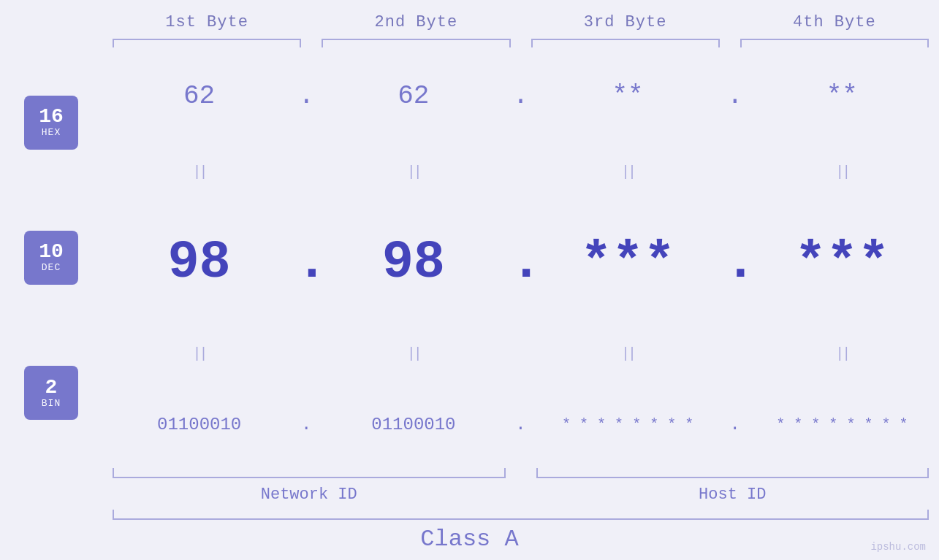 This screenshot has height=560, width=939. Describe the element at coordinates (416, 22) in the screenshot. I see `byte-2-label: 2nd Byte` at that location.